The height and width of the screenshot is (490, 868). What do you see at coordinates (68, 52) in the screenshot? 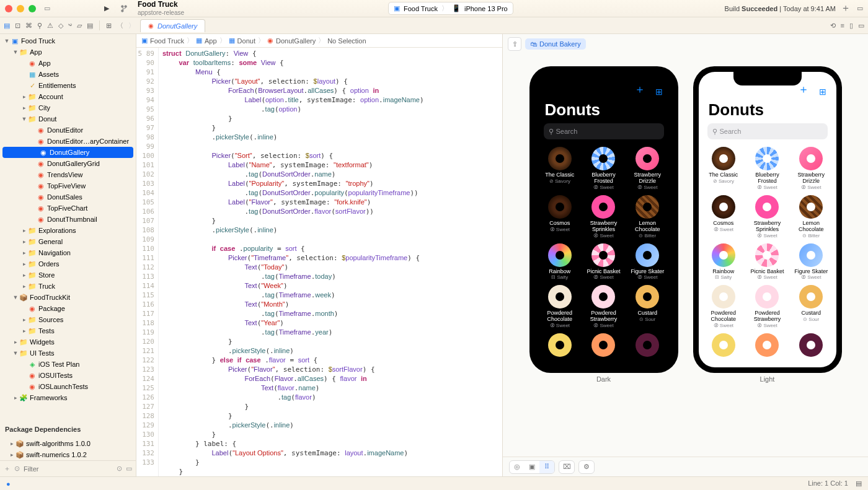
I see `nav-item: ▼📁App` at bounding box center [68, 52].